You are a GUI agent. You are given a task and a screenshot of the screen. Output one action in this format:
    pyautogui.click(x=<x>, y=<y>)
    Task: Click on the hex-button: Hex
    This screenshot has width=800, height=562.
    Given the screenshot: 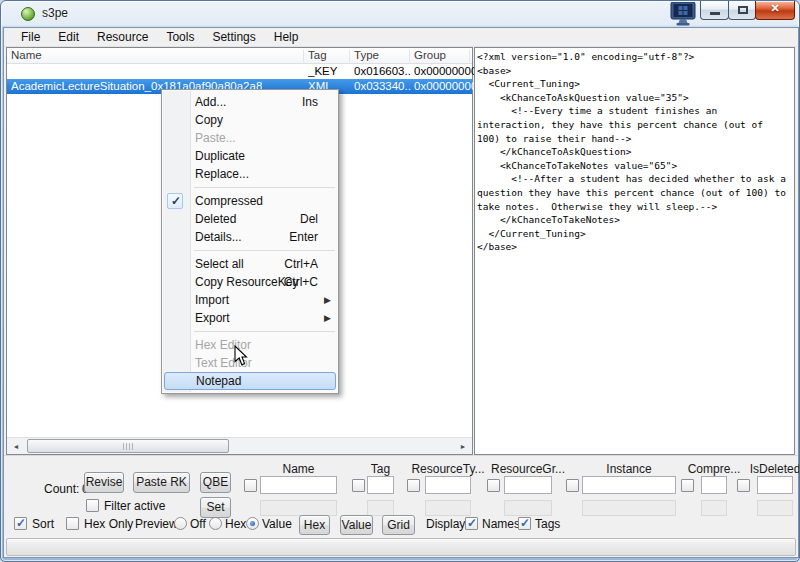 What is the action you would take?
    pyautogui.click(x=314, y=525)
    